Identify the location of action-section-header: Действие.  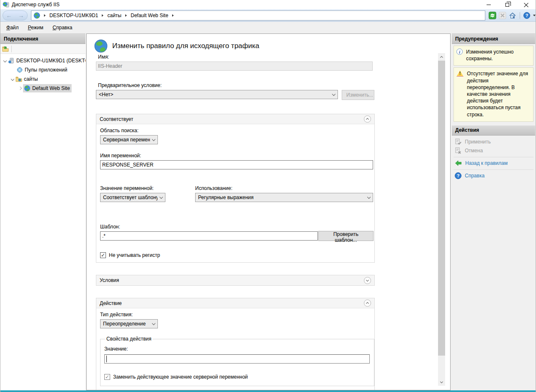
(235, 303).